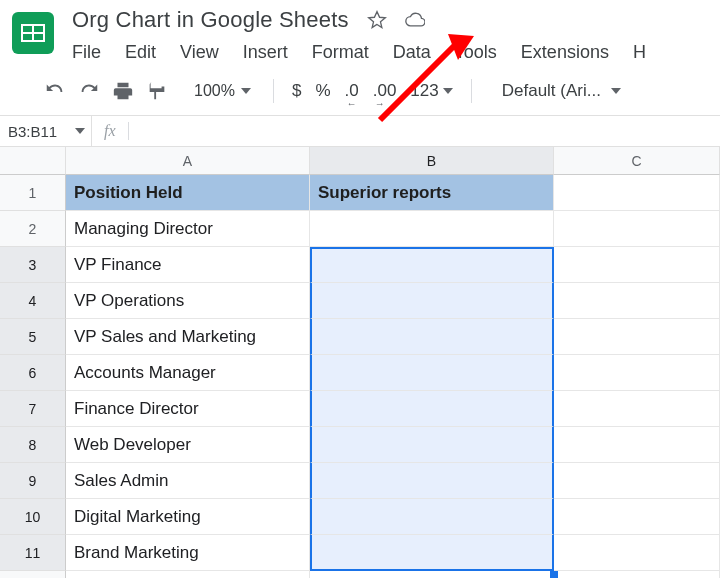 The height and width of the screenshot is (578, 720). I want to click on row-header: 8, so click(33, 445).